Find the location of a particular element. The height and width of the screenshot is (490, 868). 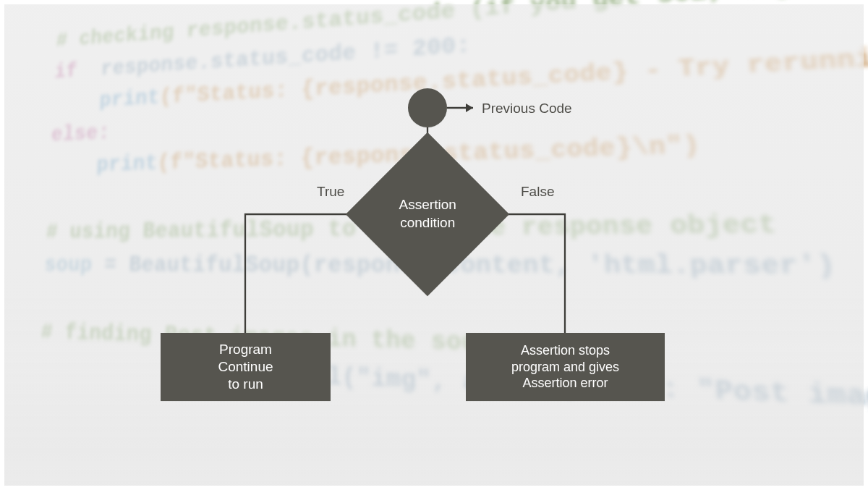

decision-label: Assertioncondition is located at coordinates (427, 214).